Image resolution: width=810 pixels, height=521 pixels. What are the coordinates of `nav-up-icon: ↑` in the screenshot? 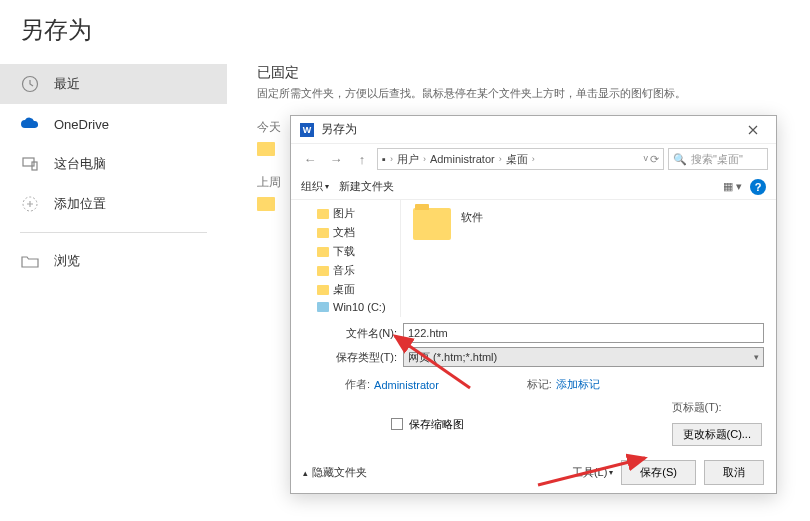 It's located at (362, 159).